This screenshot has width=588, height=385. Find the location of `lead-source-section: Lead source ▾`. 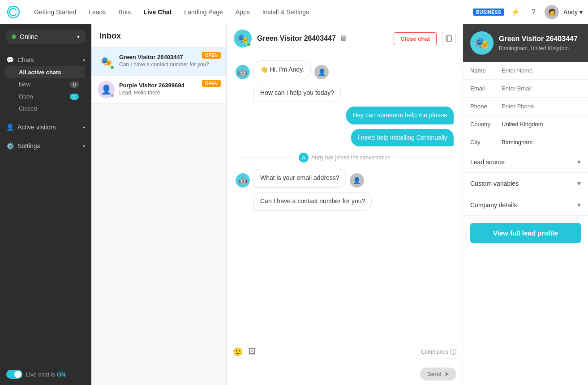

lead-source-section: Lead source ▾ is located at coordinates (526, 162).